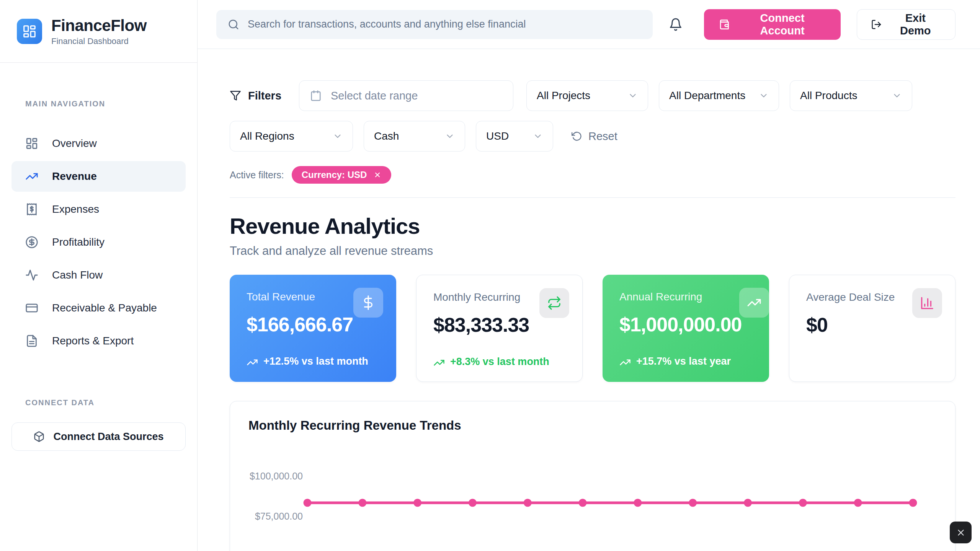 This screenshot has height=551, width=980. I want to click on receipt-icon, so click(32, 209).